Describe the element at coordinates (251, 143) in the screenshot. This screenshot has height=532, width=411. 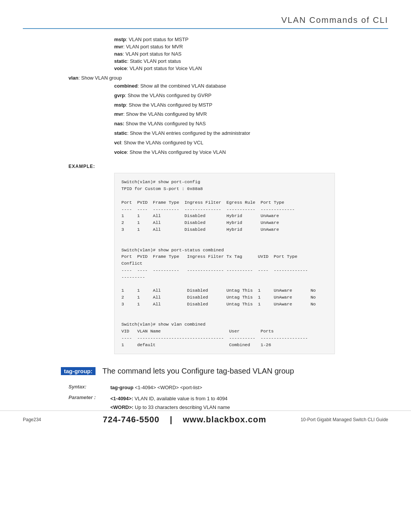
I see `vlan-sub-vcl: vcl: Show the VLANs configured by VCL` at that location.